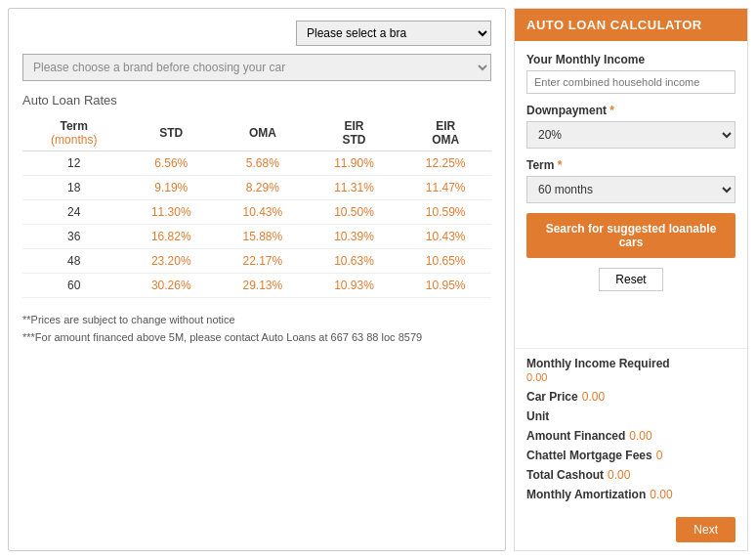  I want to click on next-button: Next, so click(705, 530).